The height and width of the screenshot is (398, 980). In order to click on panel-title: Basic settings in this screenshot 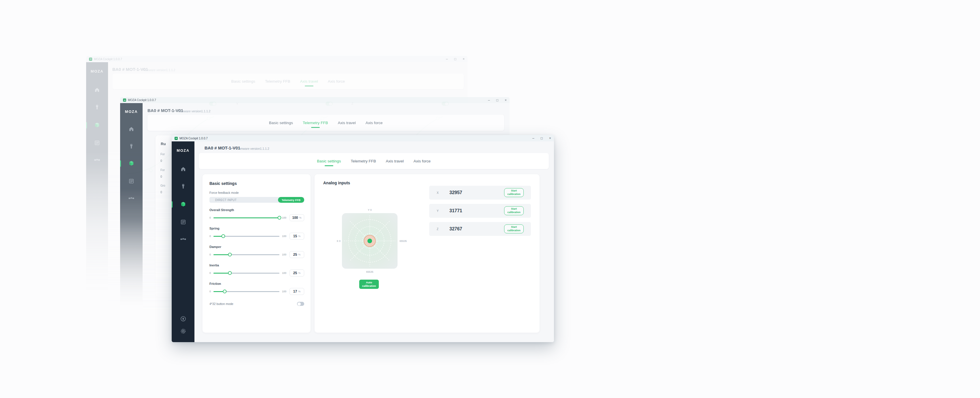, I will do `click(257, 183)`.